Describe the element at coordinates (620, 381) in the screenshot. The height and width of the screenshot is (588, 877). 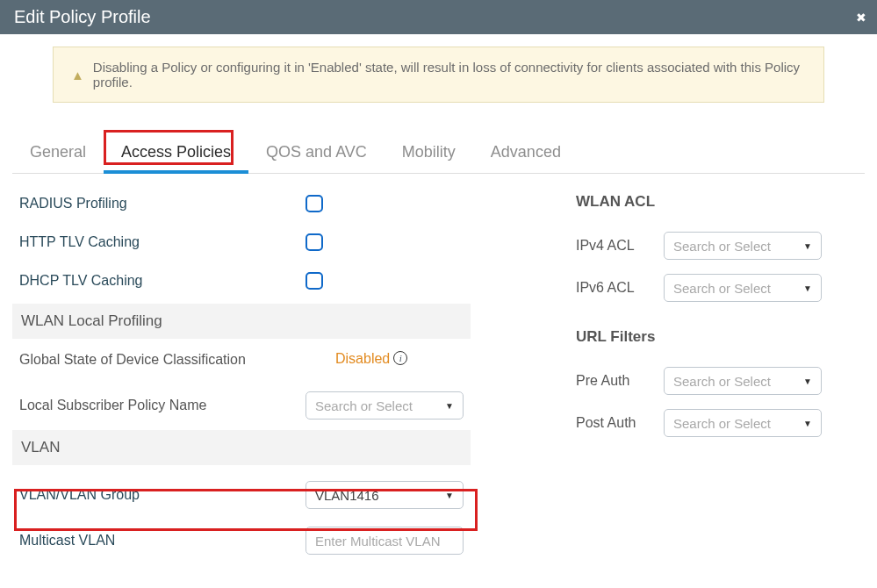
I see `label-pre-auth: Pre Auth` at that location.